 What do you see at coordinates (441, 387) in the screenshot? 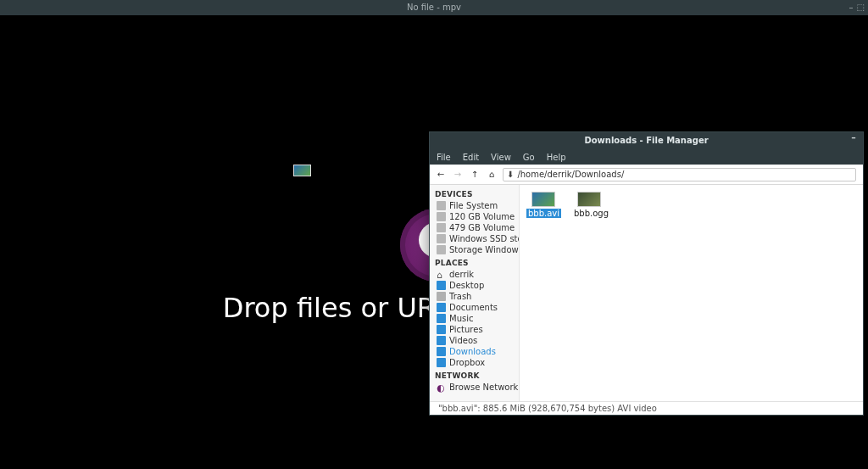
I see `network-icon` at bounding box center [441, 387].